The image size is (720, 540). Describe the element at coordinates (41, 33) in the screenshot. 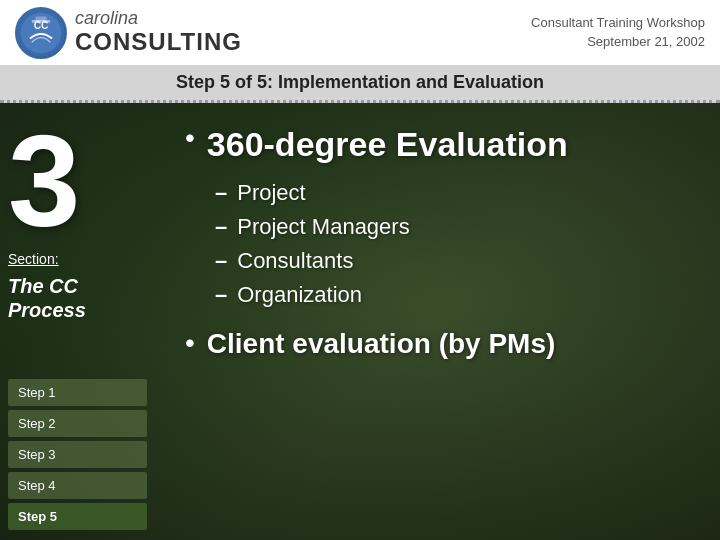

I see `company-logo: CC` at that location.